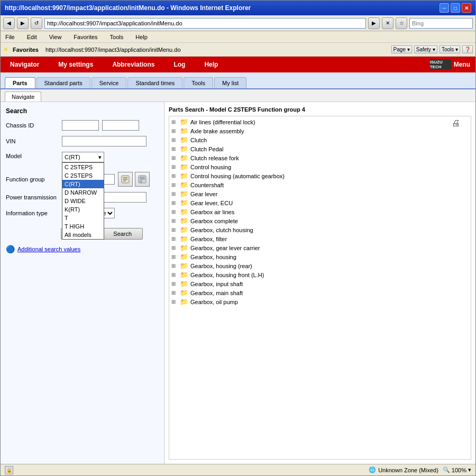 This screenshot has width=476, height=476. Describe the element at coordinates (320, 167) in the screenshot. I see `list-item: ⊞ 📁 Control housing` at that location.